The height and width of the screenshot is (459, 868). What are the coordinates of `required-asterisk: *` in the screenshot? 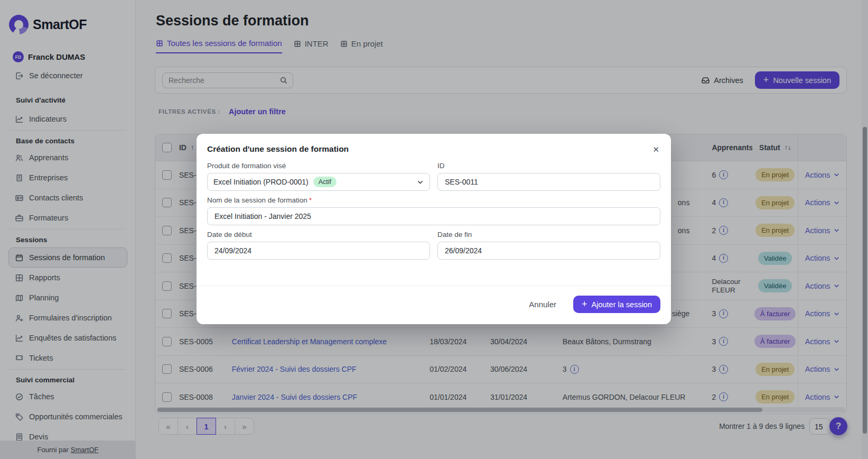 It's located at (311, 200).